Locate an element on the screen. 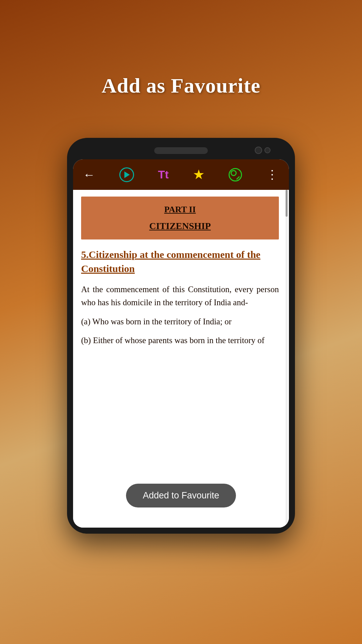 Image resolution: width=362 pixels, height=644 pixels. page-title: Add as Favourite is located at coordinates (181, 86).